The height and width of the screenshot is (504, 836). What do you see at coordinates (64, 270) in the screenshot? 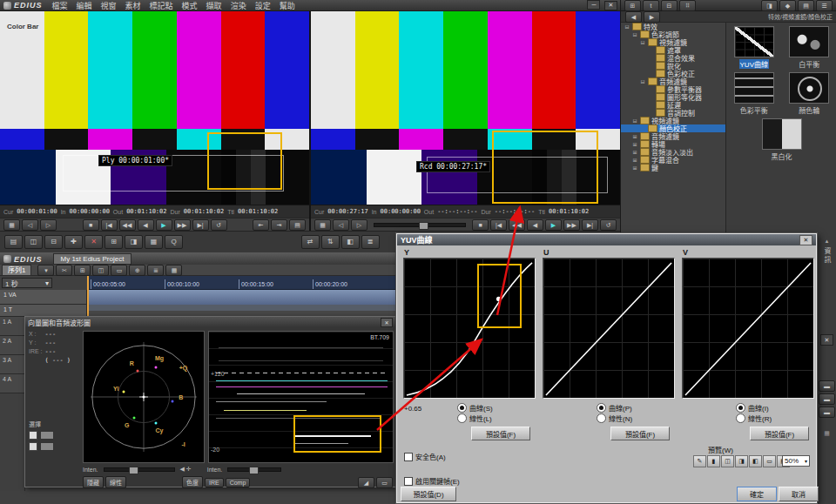
I see `tbtn-item: ✂` at bounding box center [64, 270].